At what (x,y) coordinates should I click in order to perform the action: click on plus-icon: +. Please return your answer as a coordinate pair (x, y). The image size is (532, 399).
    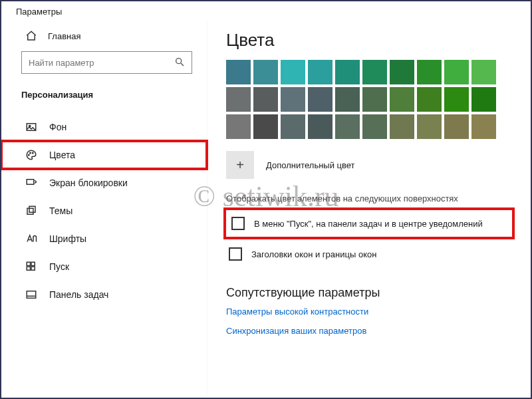
    Looking at the image, I should click on (240, 165).